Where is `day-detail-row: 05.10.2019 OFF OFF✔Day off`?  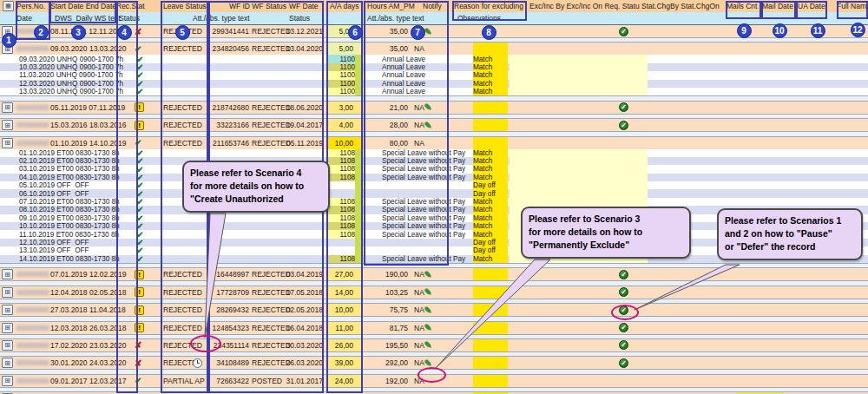 day-detail-row: 05.10.2019 OFF OFF✔Day off is located at coordinates (434, 186).